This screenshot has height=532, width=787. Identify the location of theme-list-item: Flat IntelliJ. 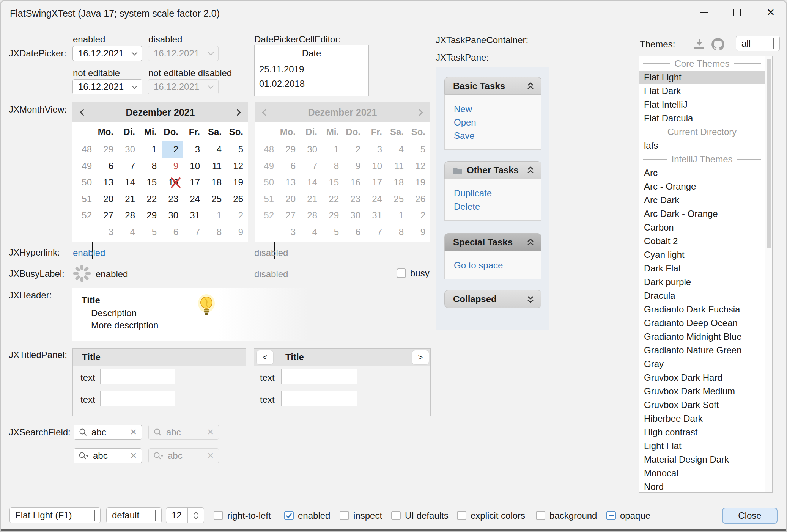
(702, 105).